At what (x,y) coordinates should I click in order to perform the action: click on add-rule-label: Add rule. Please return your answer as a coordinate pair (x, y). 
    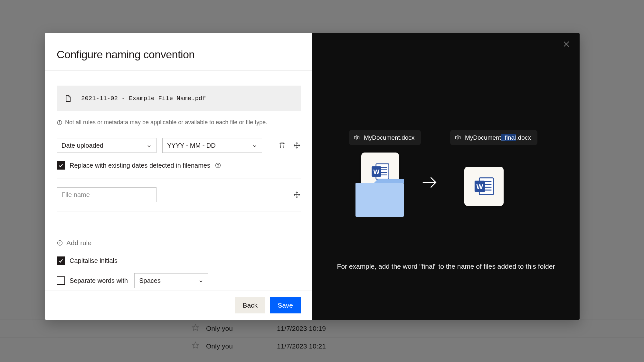
    Looking at the image, I should click on (79, 243).